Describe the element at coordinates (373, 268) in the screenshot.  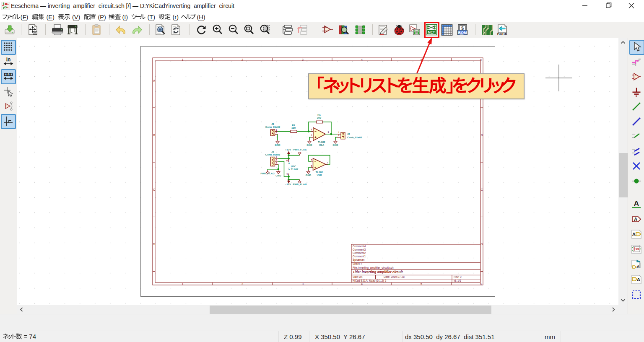
I see `svg-text:File: inverting_amplifier_circ: File: inverting_amplifier_circuit.sch` at that location.